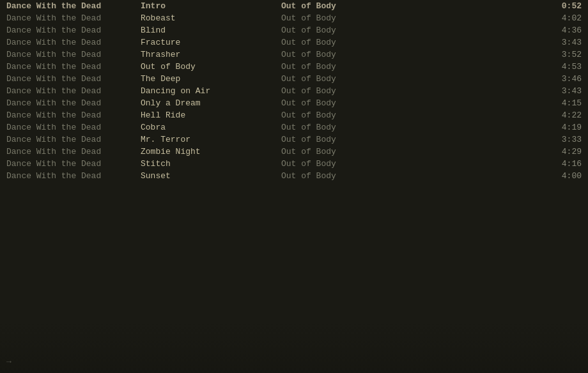 The width and height of the screenshot is (588, 373). What do you see at coordinates (562, 103) in the screenshot?
I see `track-duration: 4:15` at bounding box center [562, 103].